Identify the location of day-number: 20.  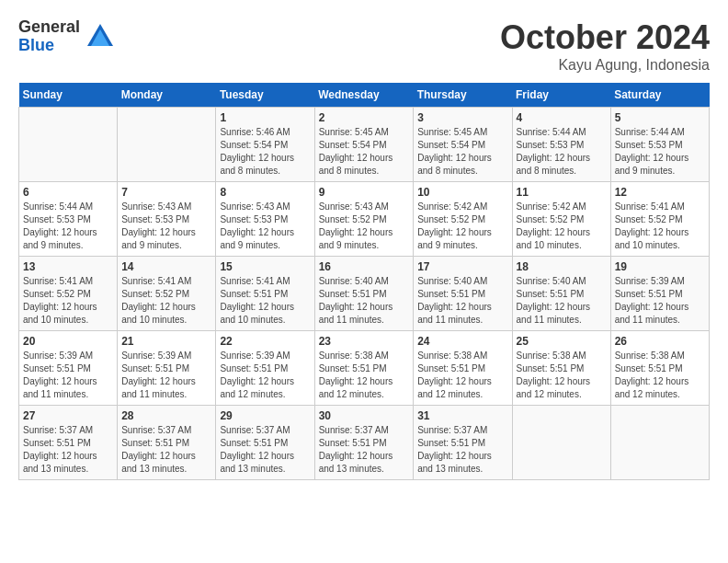
(68, 341).